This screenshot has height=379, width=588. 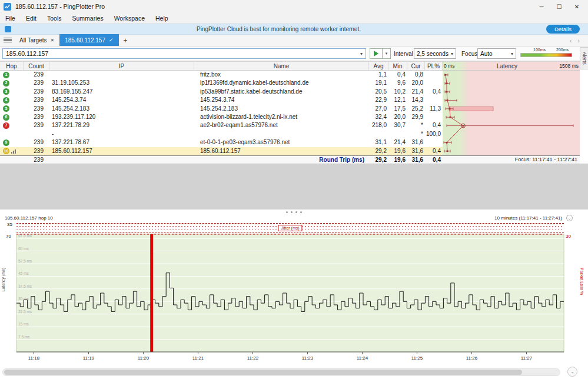 I want to click on trace-row-hop-1: 1239fritz.box1,10,40,8, so click(x=290, y=75).